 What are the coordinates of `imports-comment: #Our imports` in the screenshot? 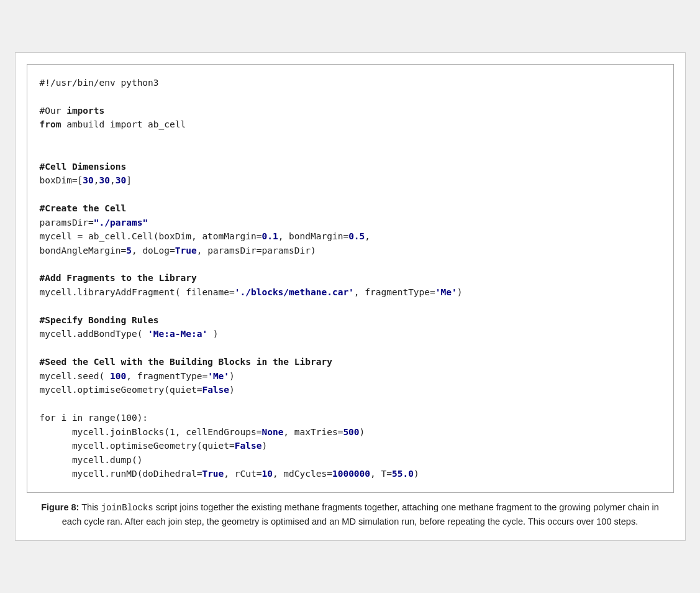 It's located at (72, 111).